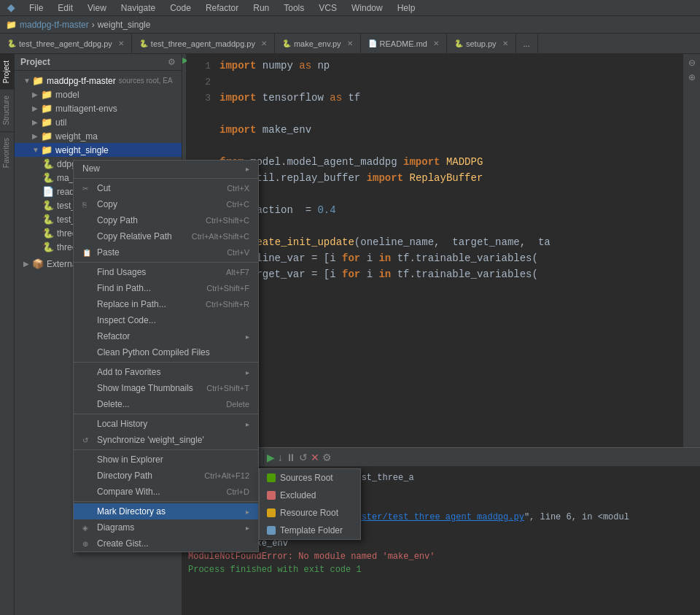 The image size is (700, 615). What do you see at coordinates (310, 495) in the screenshot?
I see `submenu-excluded: Excluded` at bounding box center [310, 495].